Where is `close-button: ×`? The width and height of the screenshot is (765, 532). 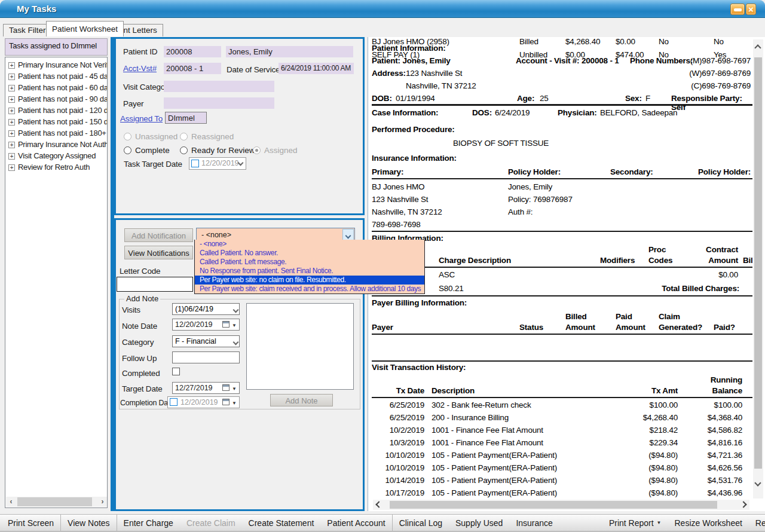
close-button: × is located at coordinates (751, 10).